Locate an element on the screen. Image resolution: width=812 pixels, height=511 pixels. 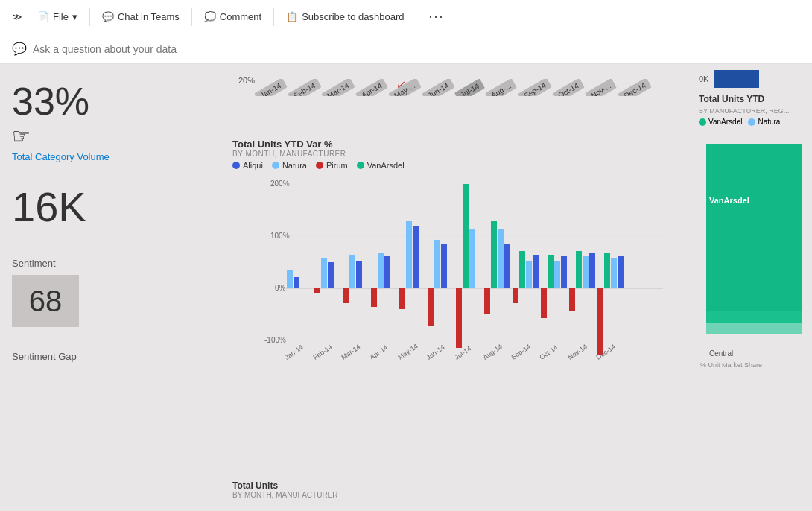
legend-label-aliqui: Aliqui is located at coordinates (253, 165).